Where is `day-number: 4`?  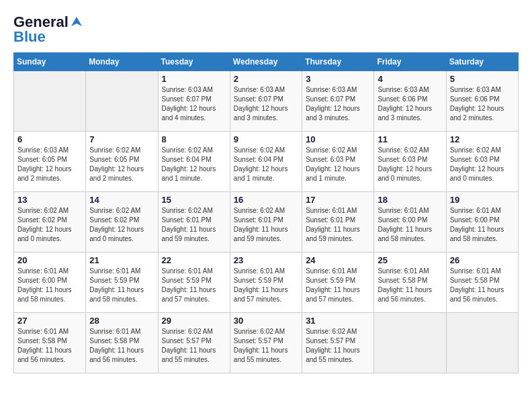
day-number: 4 is located at coordinates (410, 79).